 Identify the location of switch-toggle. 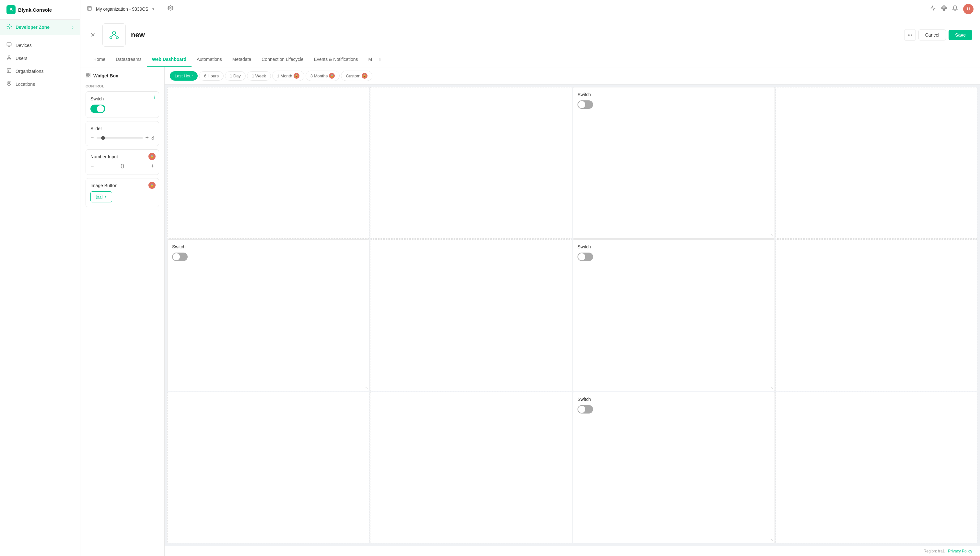
(98, 109).